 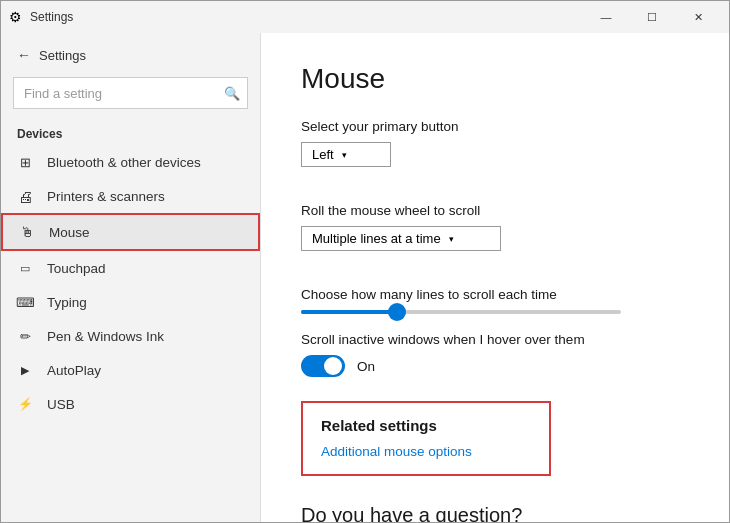 I want to click on touchpad-icon: ▭, so click(x=25, y=268).